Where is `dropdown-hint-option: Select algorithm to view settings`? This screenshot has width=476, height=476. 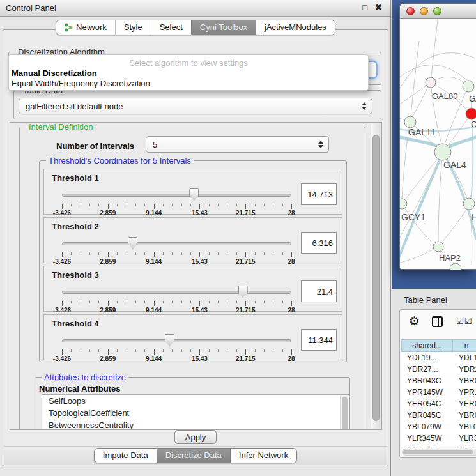 dropdown-hint-option: Select algorithm to view settings is located at coordinates (188, 63).